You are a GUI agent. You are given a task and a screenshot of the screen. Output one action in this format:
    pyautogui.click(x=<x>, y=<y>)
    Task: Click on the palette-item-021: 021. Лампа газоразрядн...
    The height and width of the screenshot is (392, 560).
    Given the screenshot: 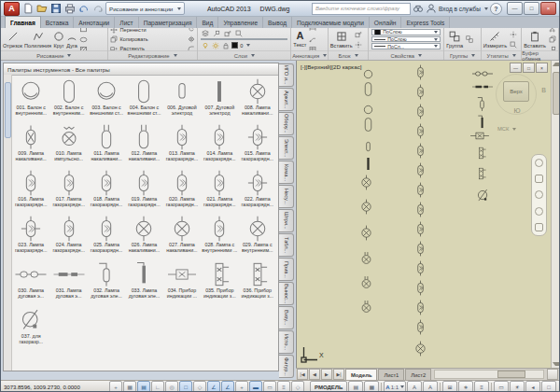 What is the action you would take?
    pyautogui.click(x=219, y=190)
    